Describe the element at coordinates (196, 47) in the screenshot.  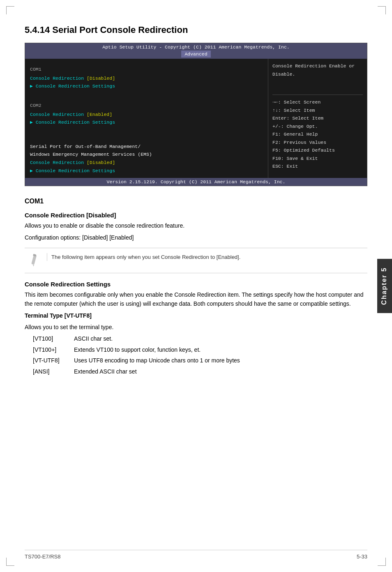
I see `bios-header-text: Aptio Setup Utility - Copyright (C) 2011…` at that location.